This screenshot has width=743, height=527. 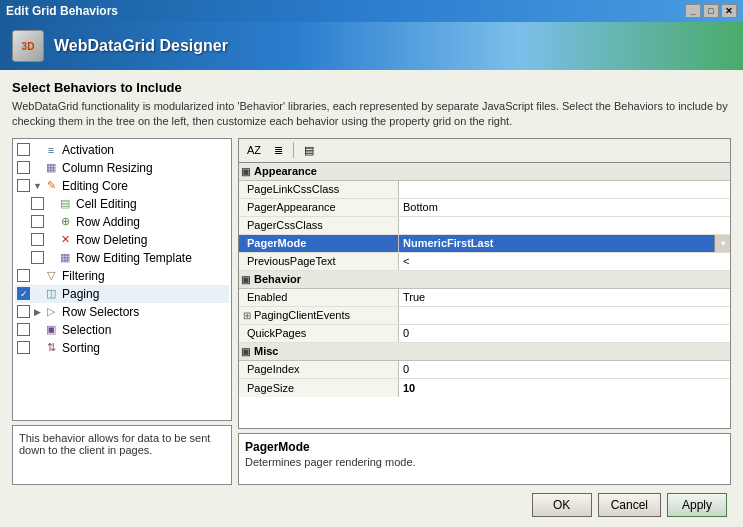 I want to click on prop-row-page-link-css: PageLinkCssClass, so click(x=484, y=190).